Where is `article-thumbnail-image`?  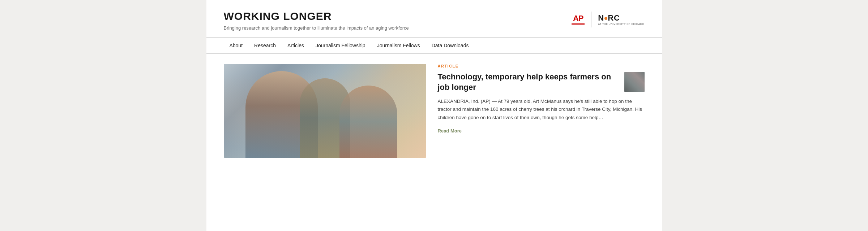 article-thumbnail-image is located at coordinates (634, 82).